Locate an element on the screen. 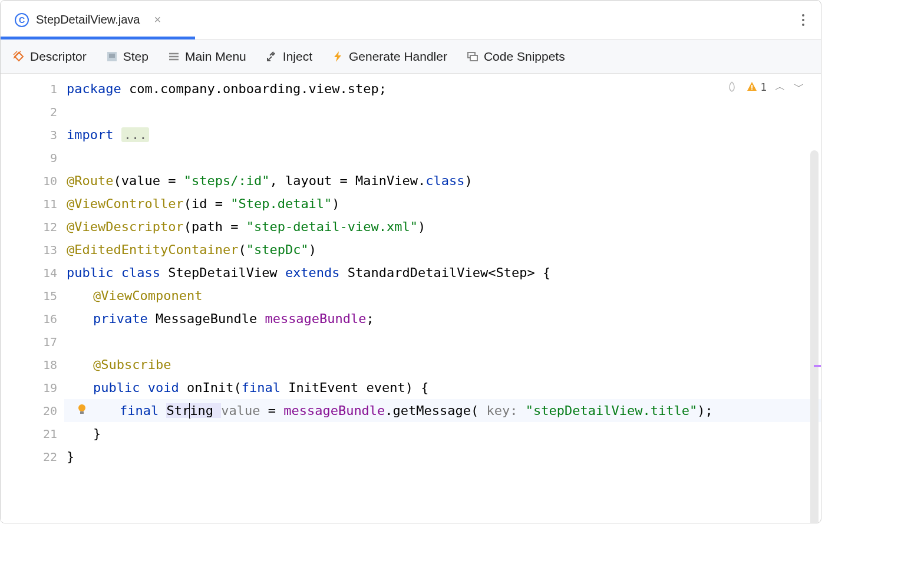 The height and width of the screenshot is (580, 924). folded-imports: ... is located at coordinates (136, 134).